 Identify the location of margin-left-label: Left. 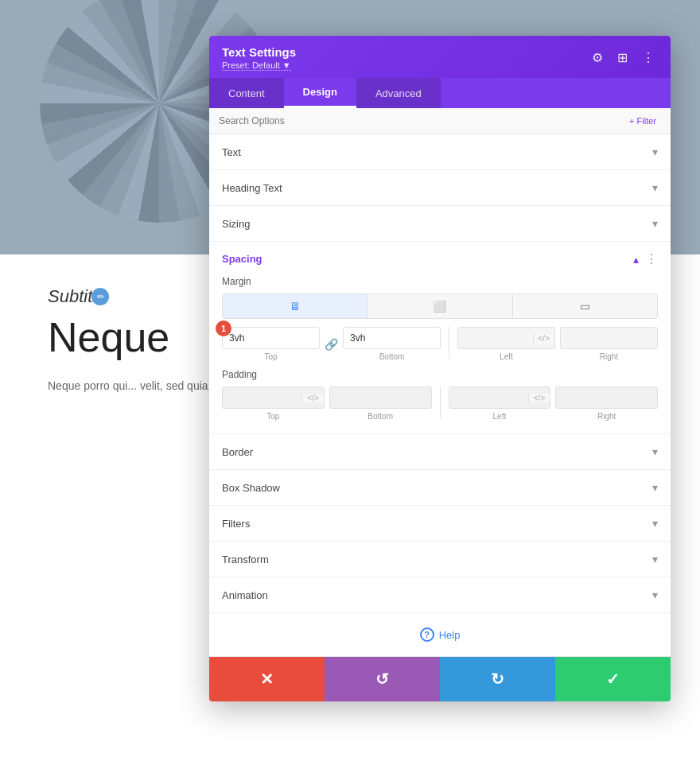
(506, 356).